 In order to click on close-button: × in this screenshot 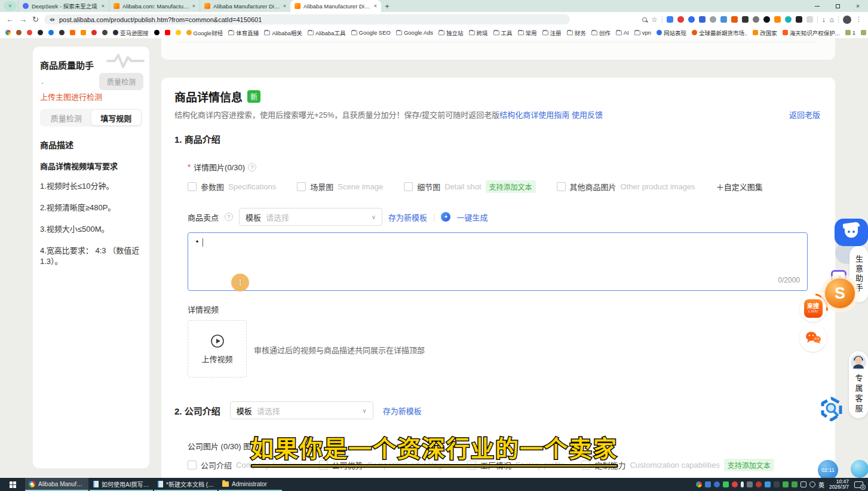, I will do `click(858, 6)`.